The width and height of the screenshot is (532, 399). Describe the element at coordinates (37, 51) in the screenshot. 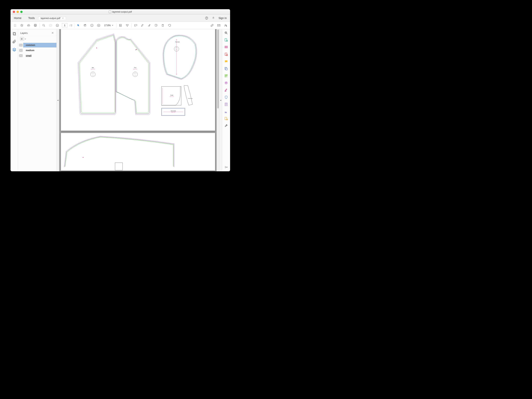

I see `layer-row-medium: medium` at that location.